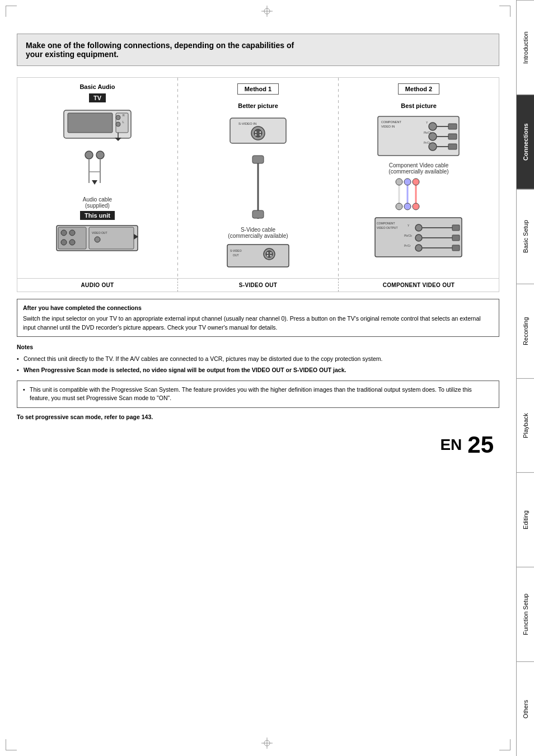  Describe the element at coordinates (419, 194) in the screenshot. I see `component-cables-illustration` at that location.